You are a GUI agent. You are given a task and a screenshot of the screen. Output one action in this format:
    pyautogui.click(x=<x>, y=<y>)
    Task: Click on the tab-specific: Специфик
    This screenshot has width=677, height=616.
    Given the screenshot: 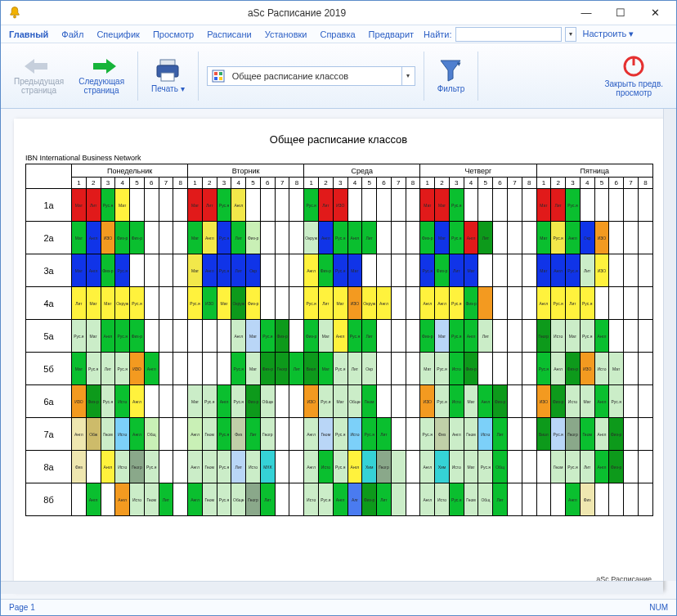 What is the action you would take?
    pyautogui.click(x=118, y=34)
    